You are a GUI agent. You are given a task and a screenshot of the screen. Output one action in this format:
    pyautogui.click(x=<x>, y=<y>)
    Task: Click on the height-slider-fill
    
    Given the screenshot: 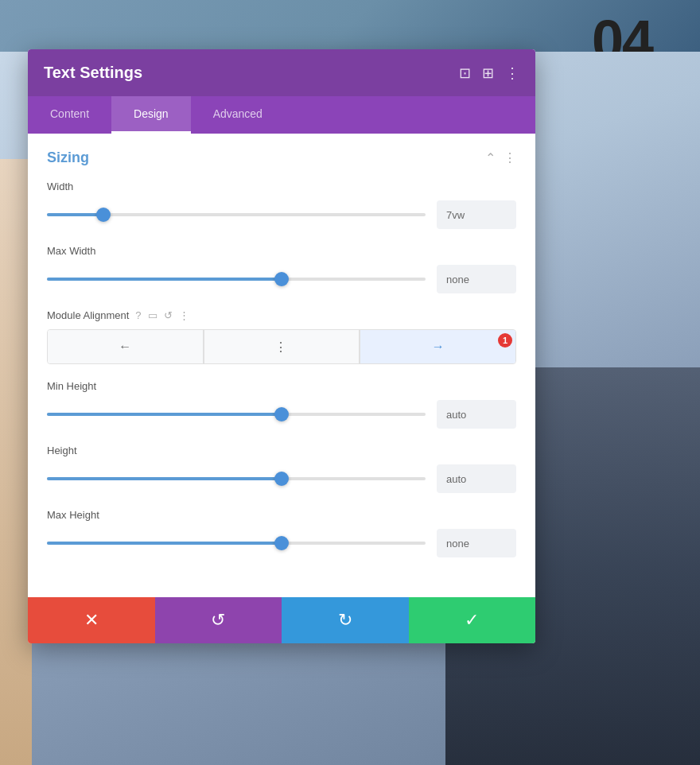 What is the action you would take?
    pyautogui.click(x=164, y=479)
    